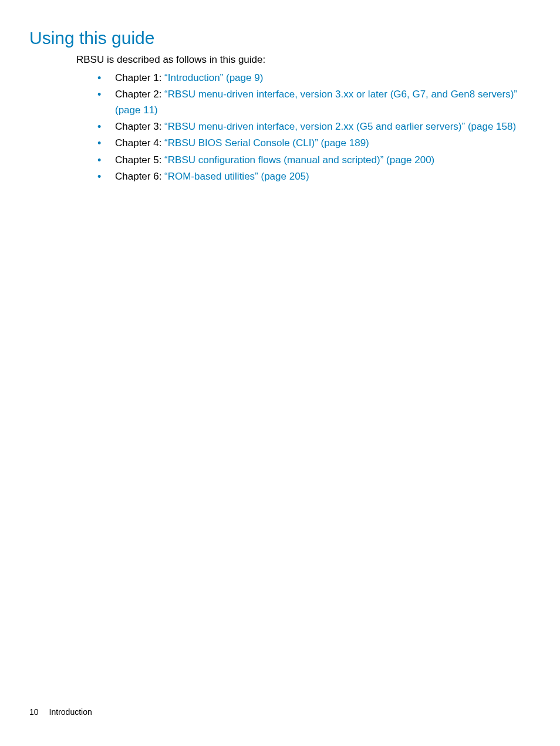 The image size is (560, 746). What do you see at coordinates (299, 160) in the screenshot?
I see `chapter-link-config-flows: “RBSU configuration flows (manual and sc…` at bounding box center [299, 160].